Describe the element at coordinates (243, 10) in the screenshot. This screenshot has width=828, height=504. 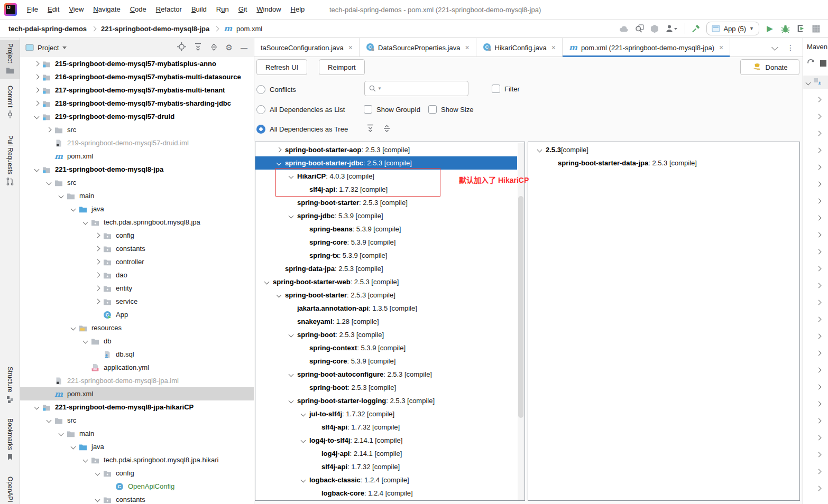
I see `menu-git: Git` at that location.